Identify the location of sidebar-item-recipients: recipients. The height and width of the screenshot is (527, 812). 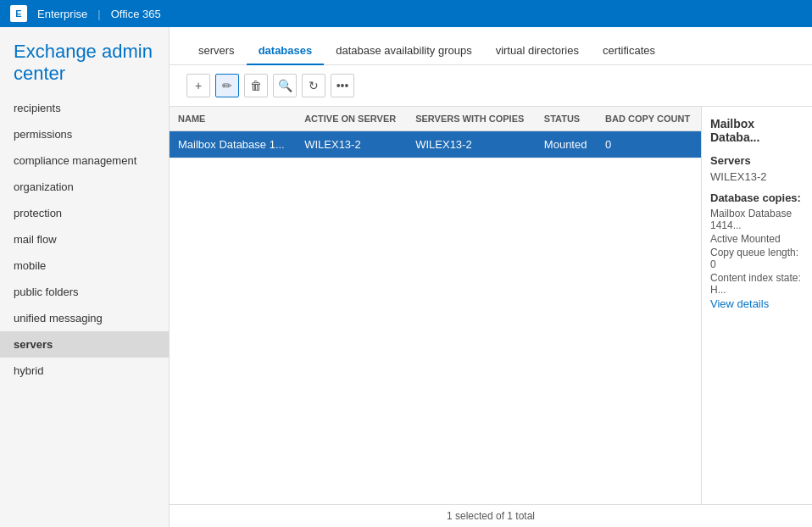
(85, 108).